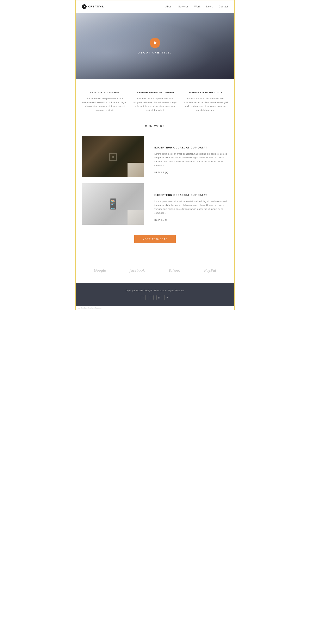 This screenshot has height=644, width=310. Describe the element at coordinates (223, 6) in the screenshot. I see `nav-contact: Contact` at that location.